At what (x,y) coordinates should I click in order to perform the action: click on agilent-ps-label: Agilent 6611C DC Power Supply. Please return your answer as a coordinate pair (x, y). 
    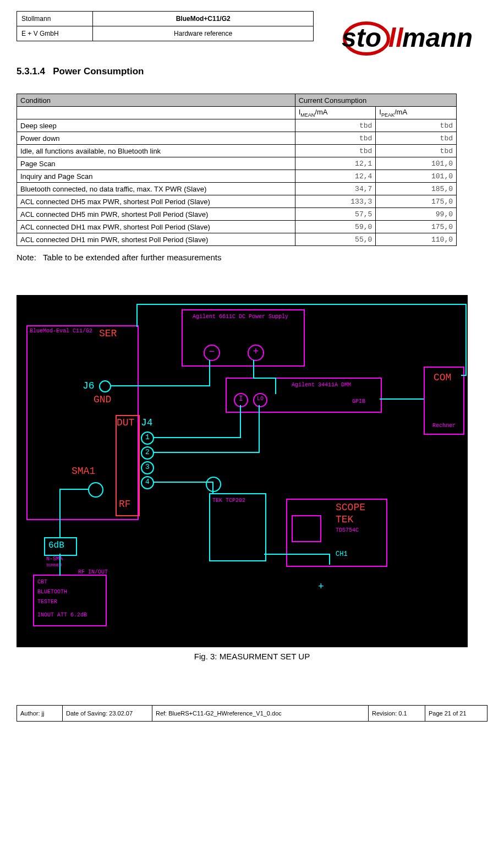
    Looking at the image, I should click on (240, 317).